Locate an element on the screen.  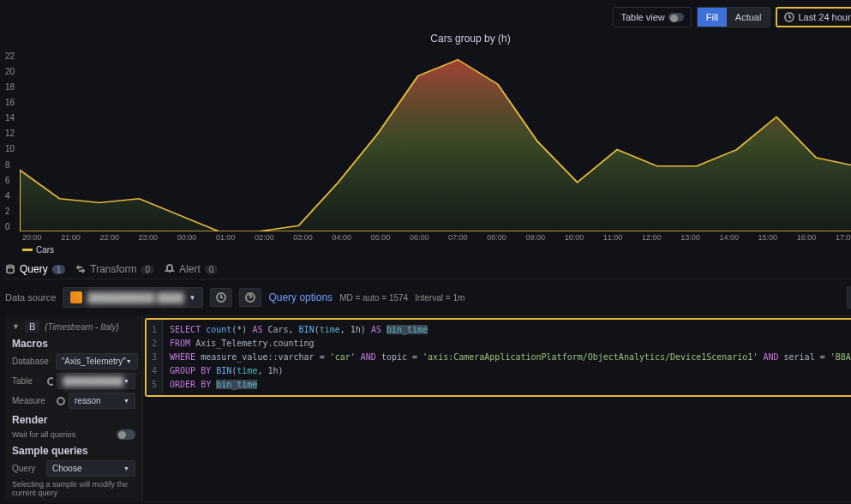
measure-select: reason▼ is located at coordinates (102, 401).